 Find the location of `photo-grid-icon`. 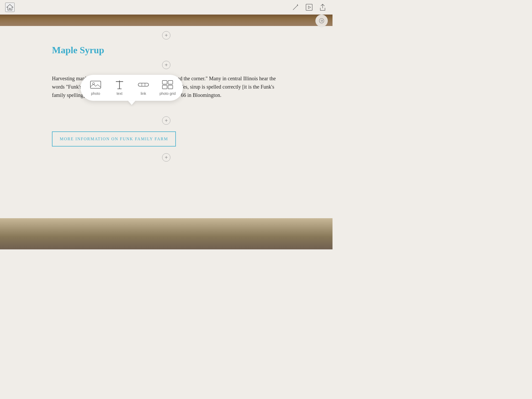

photo-grid-icon is located at coordinates (168, 85).